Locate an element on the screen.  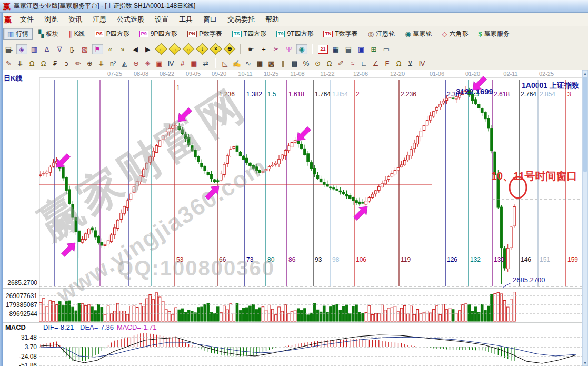
toolbar-winner-wheel-button: ◉赢家轮 is located at coordinates (418, 34).